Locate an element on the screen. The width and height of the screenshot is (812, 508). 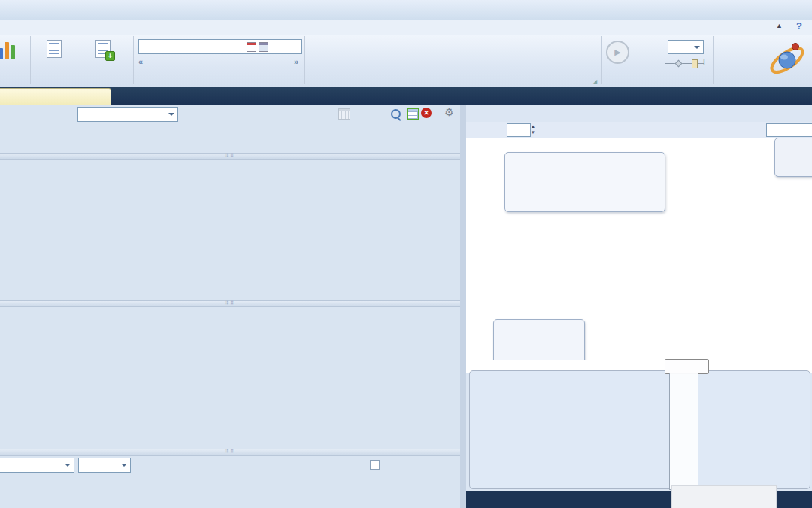
splitter-footer: ⠿⠿ is located at coordinates (230, 452).